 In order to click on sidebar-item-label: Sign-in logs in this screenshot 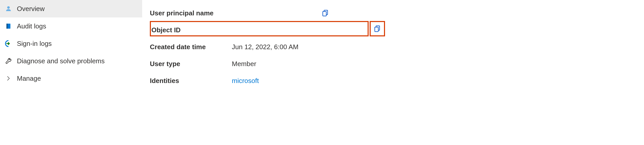, I will do `click(34, 44)`.